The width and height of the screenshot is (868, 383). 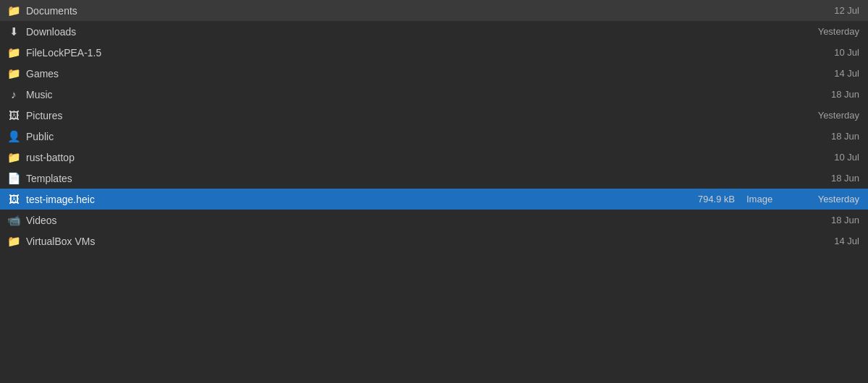 I want to click on file-row: 📄Templates18 Jun, so click(x=434, y=178).